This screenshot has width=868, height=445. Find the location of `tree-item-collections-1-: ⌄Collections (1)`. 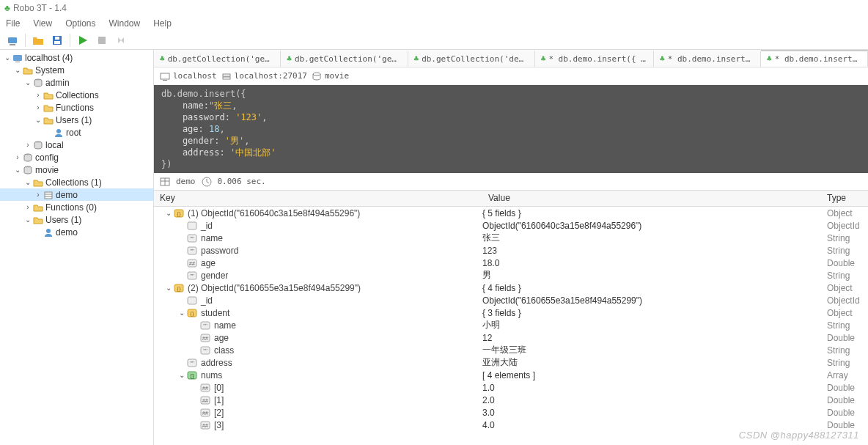

tree-item-collections-1-: ⌄Collections (1) is located at coordinates (76, 182).